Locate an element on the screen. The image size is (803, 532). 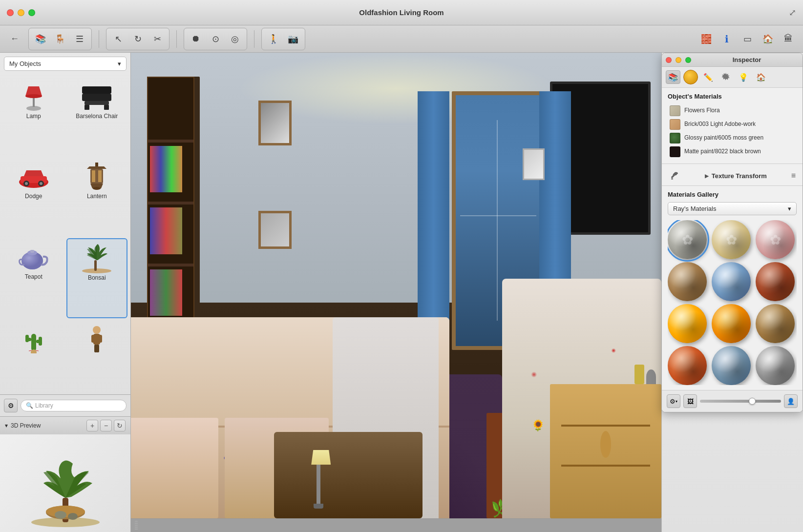
record-circle-tool: ⊙ is located at coordinates (215, 39).